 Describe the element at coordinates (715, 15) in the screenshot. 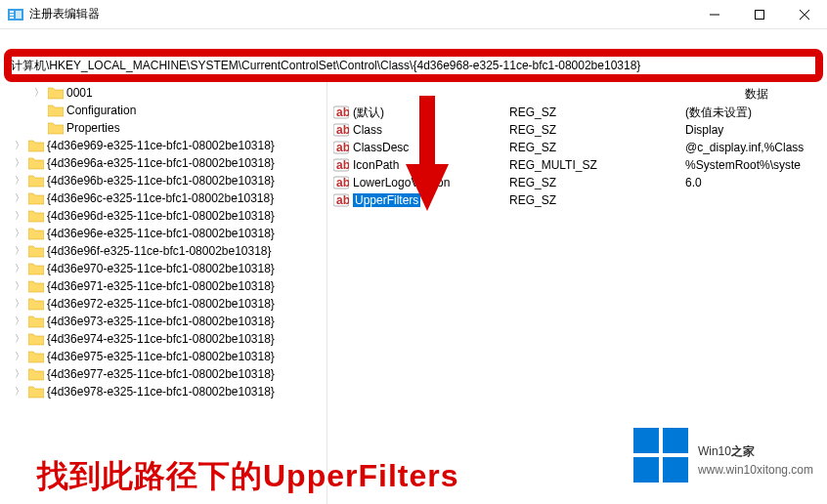

I see `minimize-button` at that location.